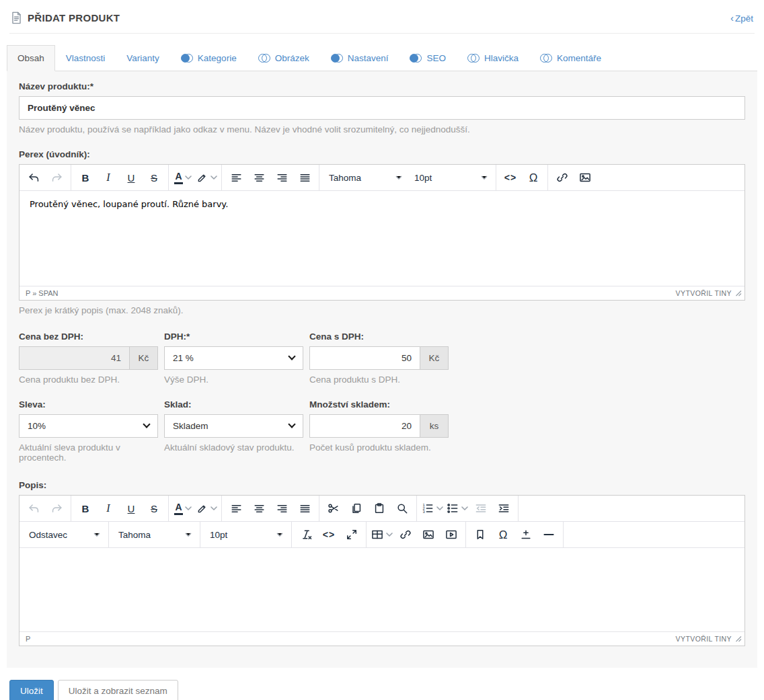  I want to click on price-gross-input, so click(365, 358).